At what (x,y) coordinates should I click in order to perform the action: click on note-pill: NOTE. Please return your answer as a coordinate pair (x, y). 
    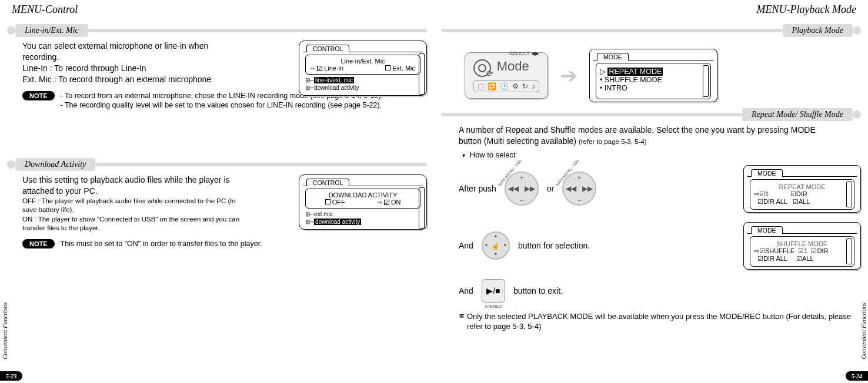
    Looking at the image, I should click on (39, 96).